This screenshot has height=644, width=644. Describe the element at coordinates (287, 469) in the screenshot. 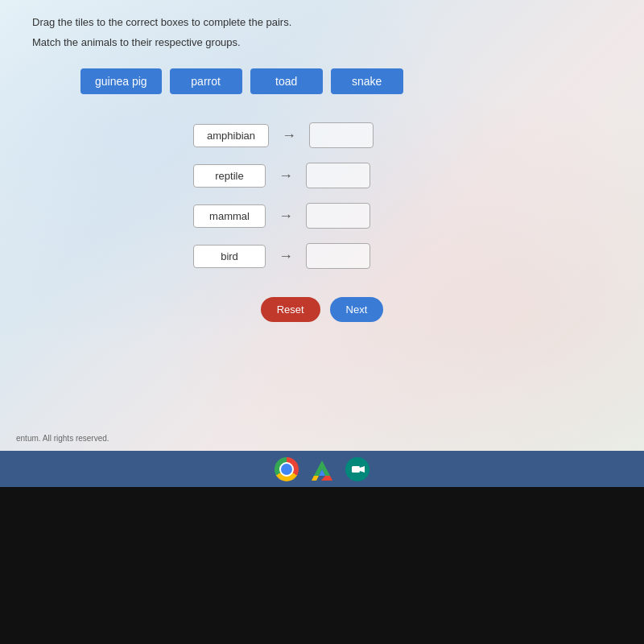

I see `chrome-icon` at that location.